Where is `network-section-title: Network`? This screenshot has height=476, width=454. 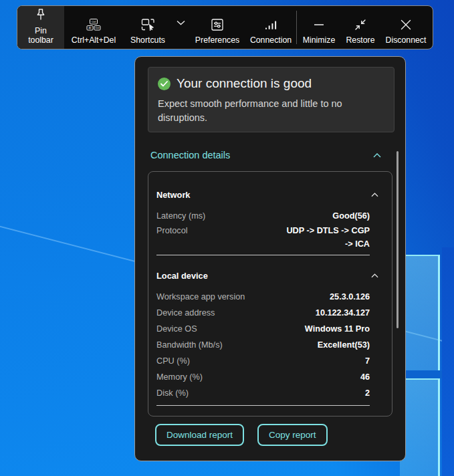 network-section-title: Network is located at coordinates (174, 195).